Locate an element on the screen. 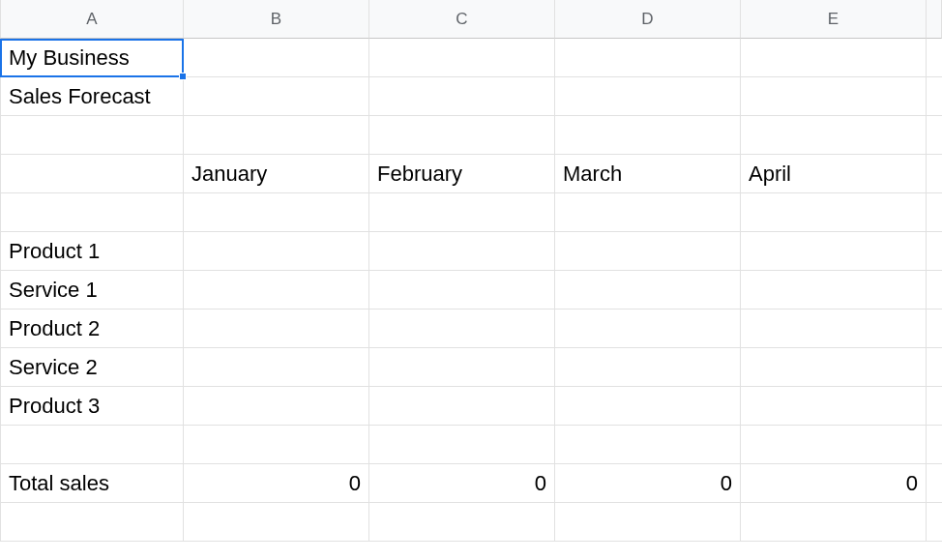 The height and width of the screenshot is (560, 942). cell: My Business is located at coordinates (92, 58).